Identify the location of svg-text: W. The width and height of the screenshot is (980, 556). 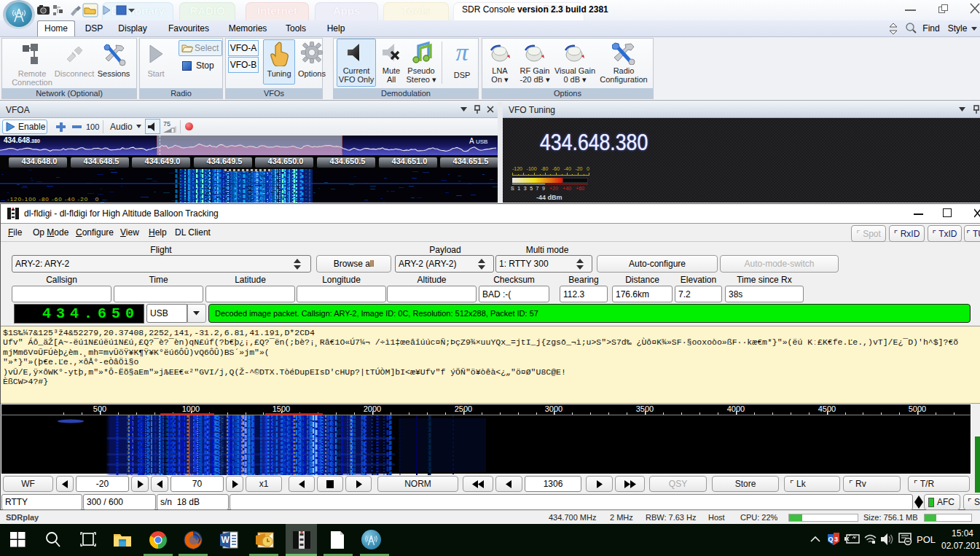
(226, 540).